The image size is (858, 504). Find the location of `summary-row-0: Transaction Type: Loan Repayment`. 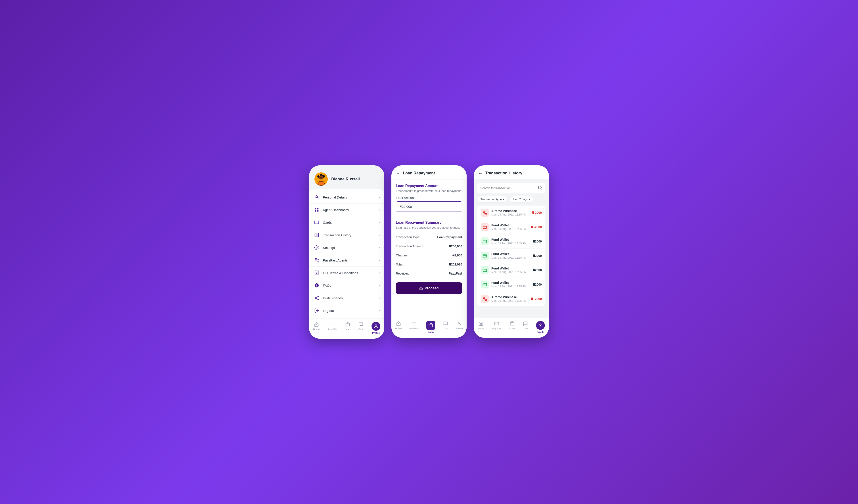

summary-row-0: Transaction Type: Loan Repayment is located at coordinates (429, 238).